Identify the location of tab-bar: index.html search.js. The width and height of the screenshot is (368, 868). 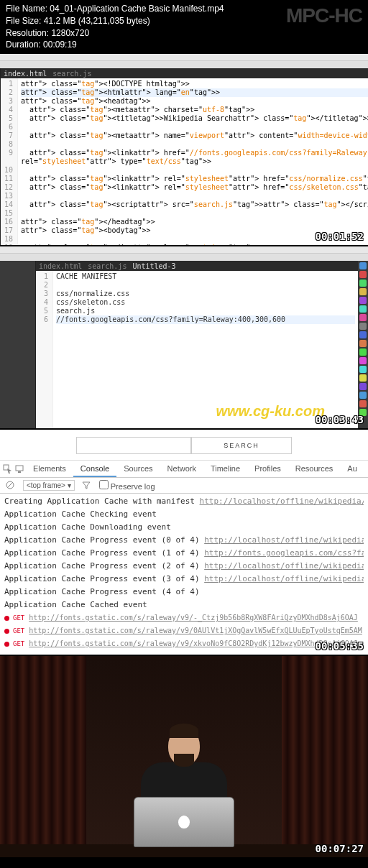
(184, 73).